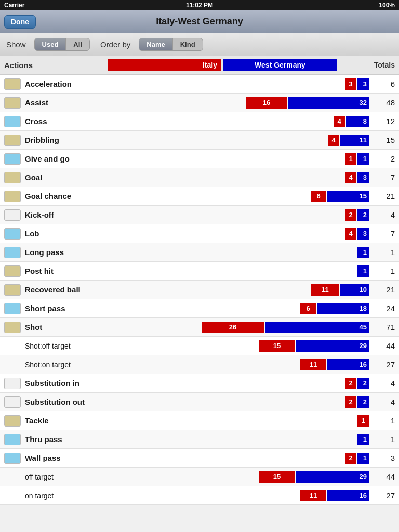  Describe the element at coordinates (357, 122) in the screenshot. I see `germany-bar: 8` at that location.